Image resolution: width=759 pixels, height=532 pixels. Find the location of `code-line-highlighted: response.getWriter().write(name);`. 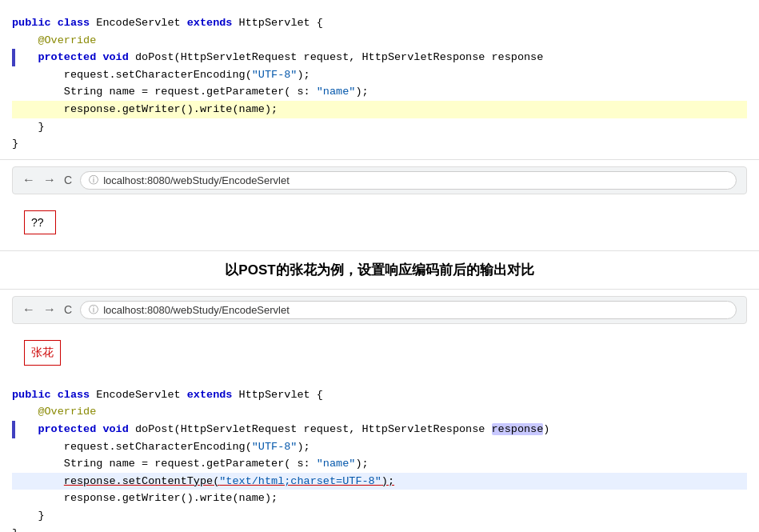

code-line-highlighted: response.getWriter().write(name); is located at coordinates (379, 110).